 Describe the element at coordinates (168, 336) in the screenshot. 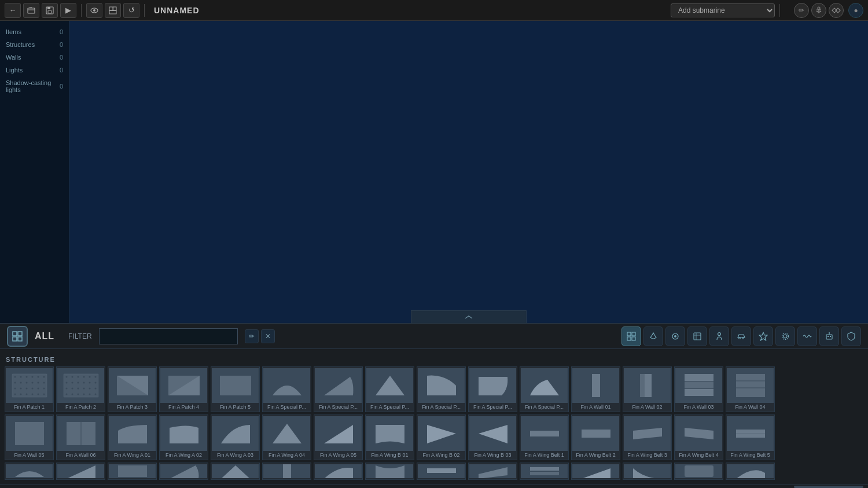

I see `filter-input` at that location.